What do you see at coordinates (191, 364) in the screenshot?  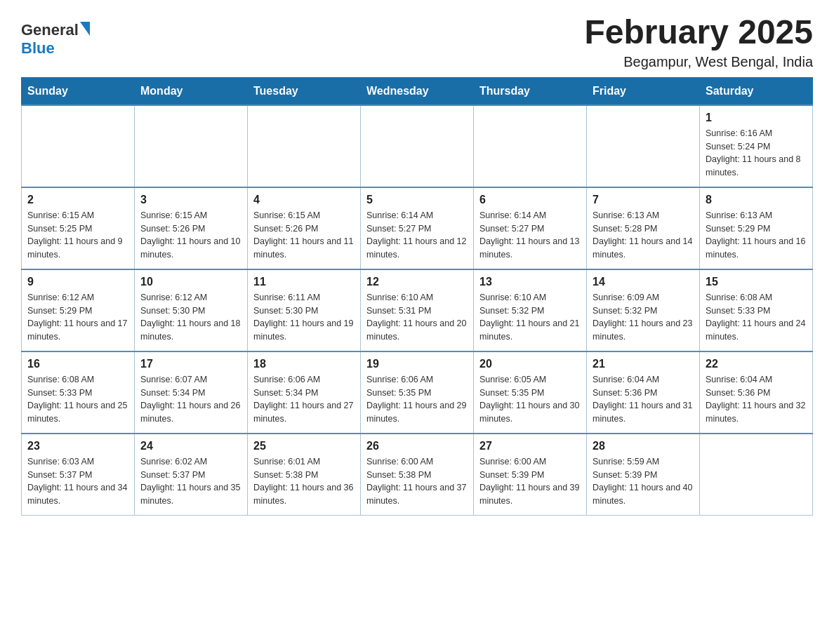 I see `day-number: 17` at bounding box center [191, 364].